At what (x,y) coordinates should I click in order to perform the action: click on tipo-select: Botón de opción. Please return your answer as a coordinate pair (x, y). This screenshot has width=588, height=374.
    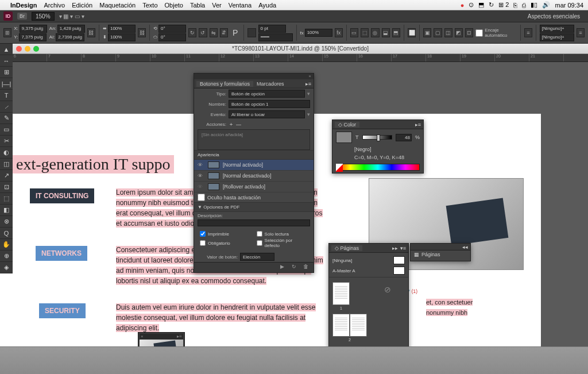
    Looking at the image, I should click on (266, 94).